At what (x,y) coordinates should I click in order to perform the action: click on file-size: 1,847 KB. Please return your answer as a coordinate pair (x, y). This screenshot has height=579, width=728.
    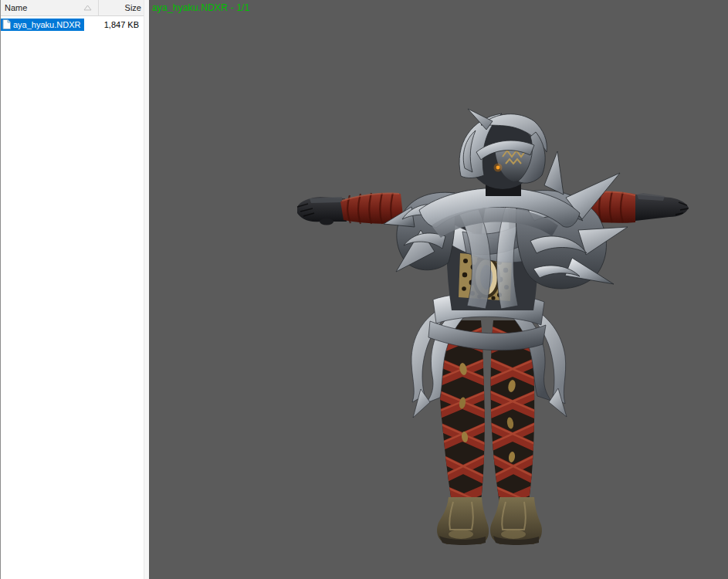
    Looking at the image, I should click on (124, 25).